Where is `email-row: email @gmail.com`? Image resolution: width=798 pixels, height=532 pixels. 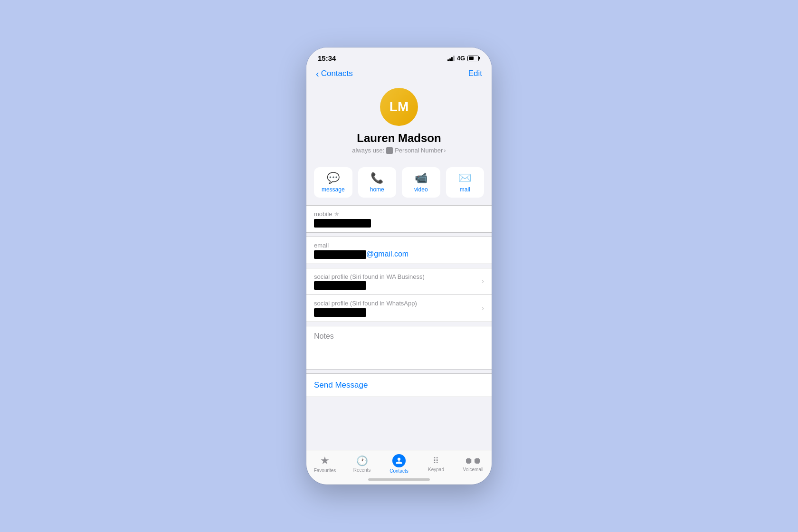 email-row: email @gmail.com is located at coordinates (399, 250).